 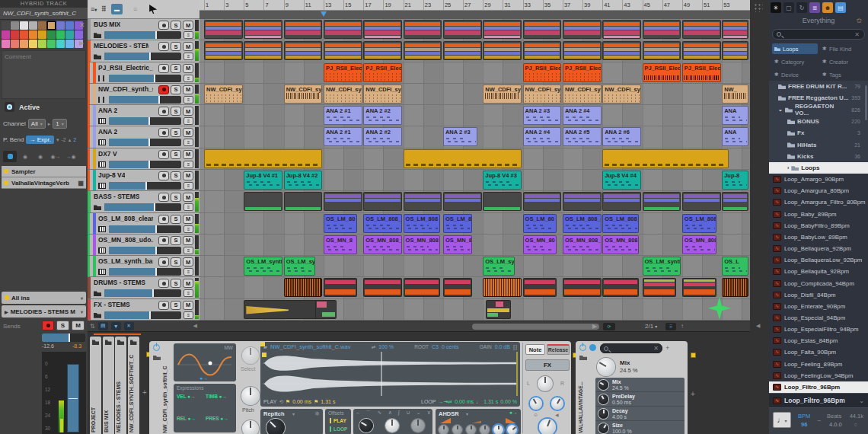 I want to click on preview-sync-button: ♩▾, so click(x=782, y=420).